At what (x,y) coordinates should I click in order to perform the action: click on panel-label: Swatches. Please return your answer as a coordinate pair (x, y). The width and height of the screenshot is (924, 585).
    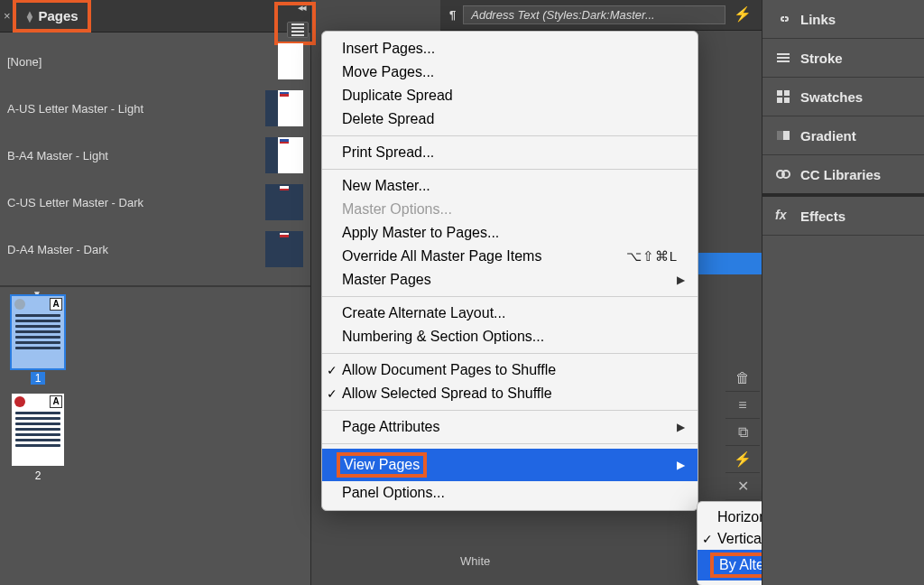
    Looking at the image, I should click on (832, 98).